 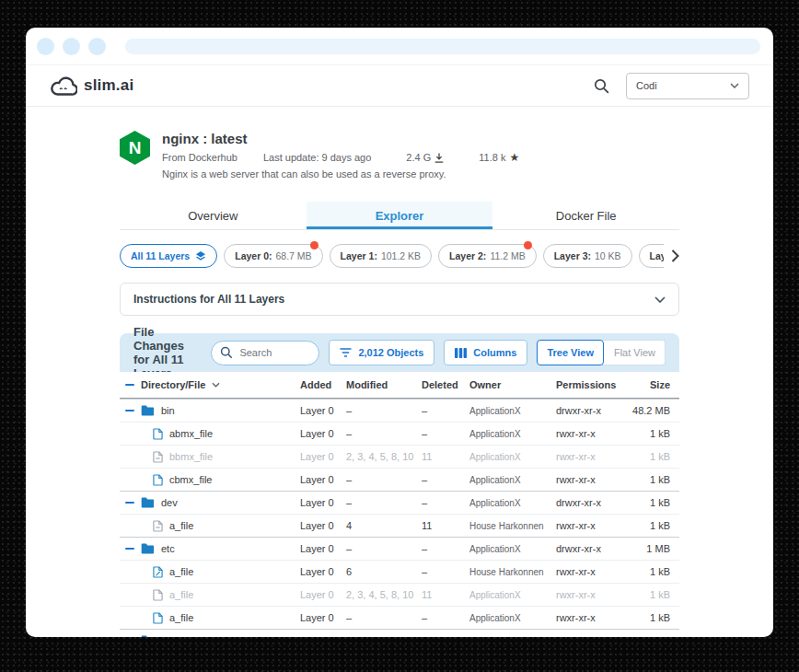 What do you see at coordinates (400, 617) in the screenshot?
I see `table-row-a_file: a_fileLayer 0––ApplicationXrwxr-xr-x1 kB` at bounding box center [400, 617].